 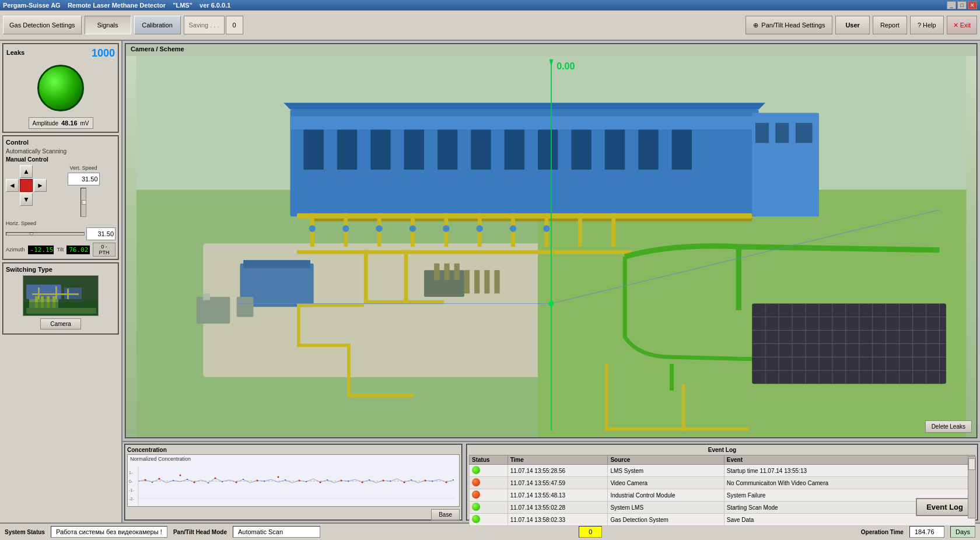 I want to click on pan-tilt-mode-label: Pan/Tilt Head Mode, so click(x=200, y=532).